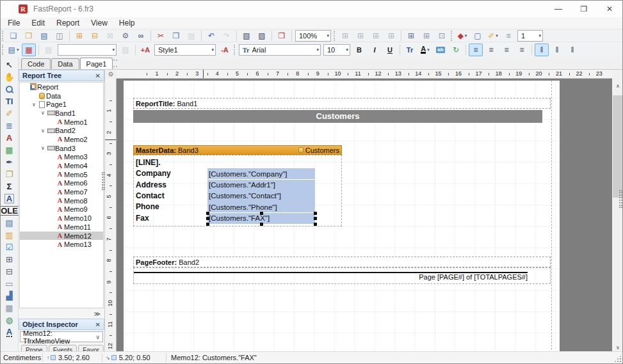 The width and height of the screenshot is (623, 364). I want to click on hand-tool-button: ✋, so click(10, 77).